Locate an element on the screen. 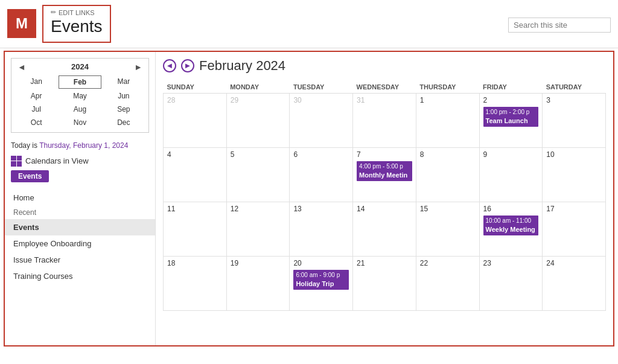  cal-cell-w1d3: 74:00 pm - 5:00 pMonthly Meetin is located at coordinates (385, 174).